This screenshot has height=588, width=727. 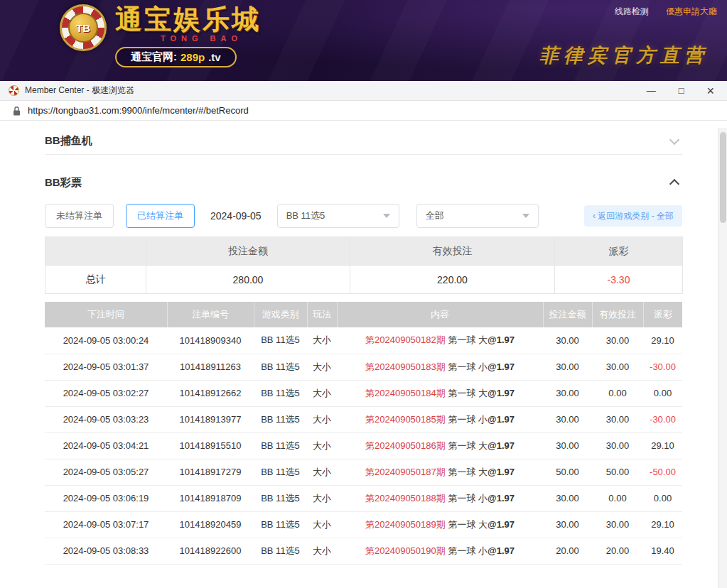 I want to click on close-button: ×, so click(x=711, y=91).